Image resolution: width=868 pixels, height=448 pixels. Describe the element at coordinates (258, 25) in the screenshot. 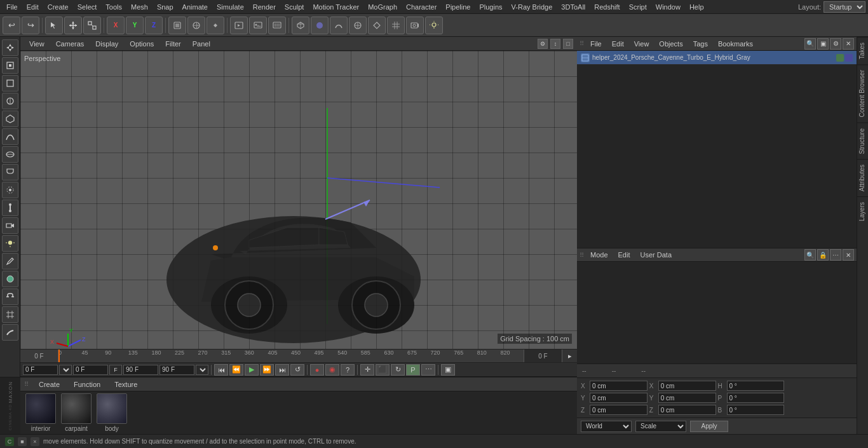

I see `render-picture-button` at that location.